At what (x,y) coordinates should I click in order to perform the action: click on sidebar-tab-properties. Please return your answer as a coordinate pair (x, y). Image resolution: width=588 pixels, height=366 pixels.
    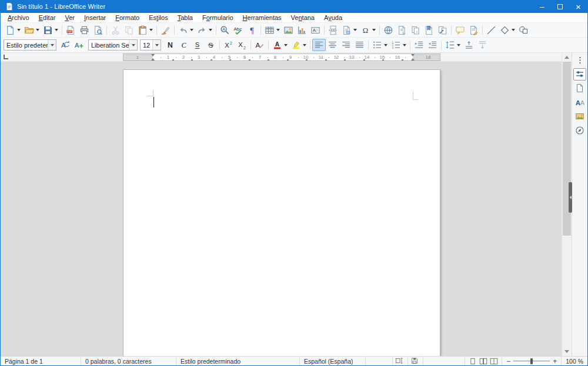
    Looking at the image, I should click on (580, 74).